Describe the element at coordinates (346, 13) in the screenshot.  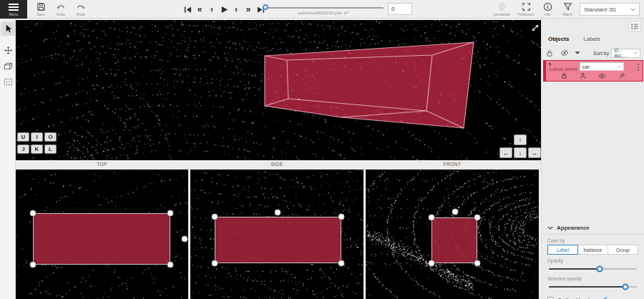
I see `link-icon` at that location.